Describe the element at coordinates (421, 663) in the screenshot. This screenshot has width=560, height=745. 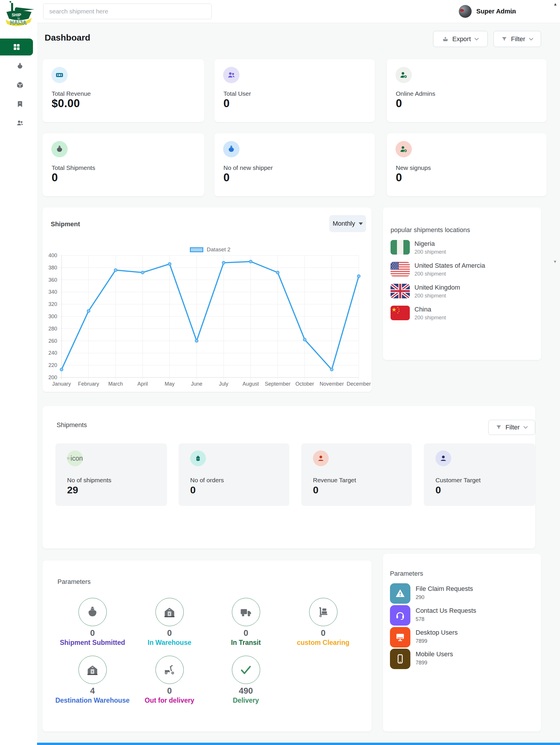
I see `parameter-count: 7899` at that location.